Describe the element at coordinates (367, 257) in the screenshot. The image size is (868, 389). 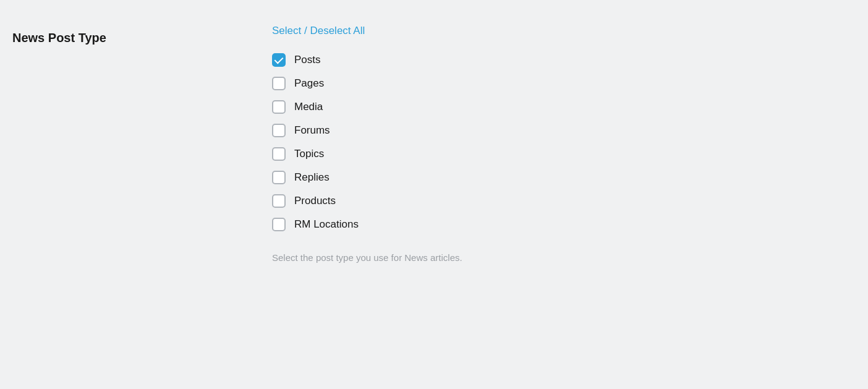
I see `help-text: Select the post type you use for News ar…` at that location.